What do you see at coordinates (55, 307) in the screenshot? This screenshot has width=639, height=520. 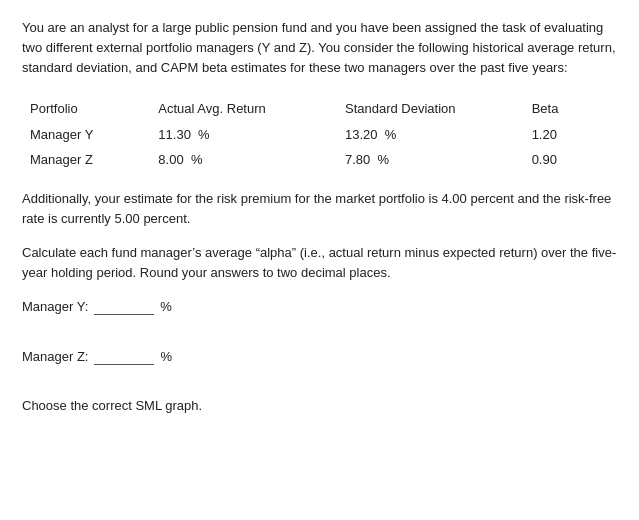 I see `manager-y-answer-label: Manager Y:` at bounding box center [55, 307].